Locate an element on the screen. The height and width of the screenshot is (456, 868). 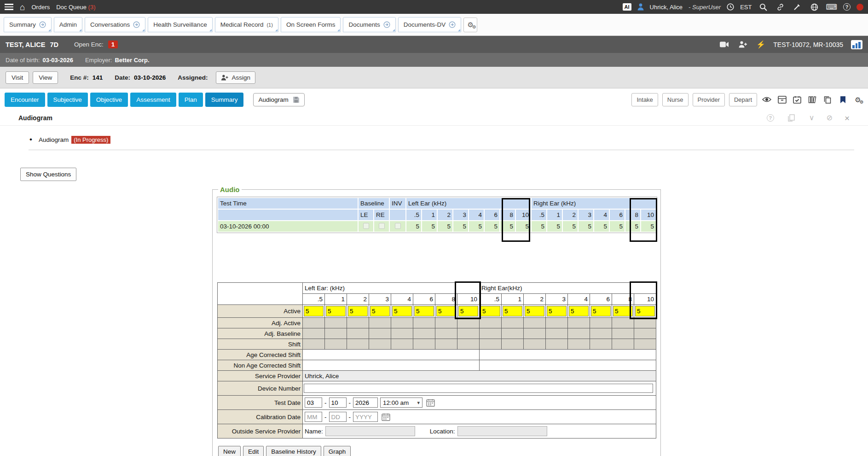
globe-icon is located at coordinates (814, 7).